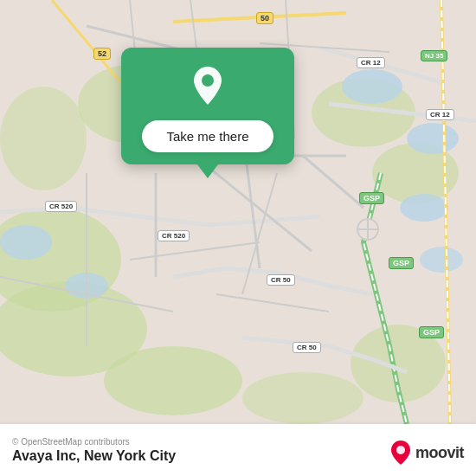 The width and height of the screenshot is (476, 476). I want to click on bottom-bar: © OpenStreetMap contributors Avaya Inc, …, so click(238, 450).